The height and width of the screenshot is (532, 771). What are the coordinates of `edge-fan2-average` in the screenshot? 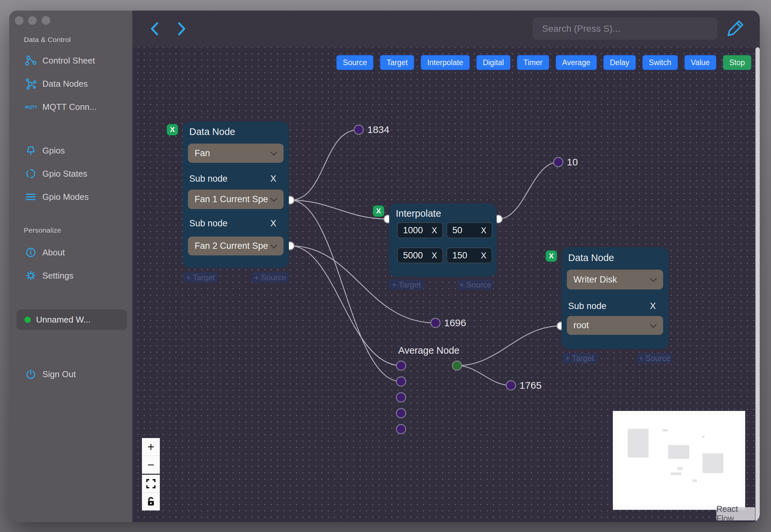 It's located at (346, 306).